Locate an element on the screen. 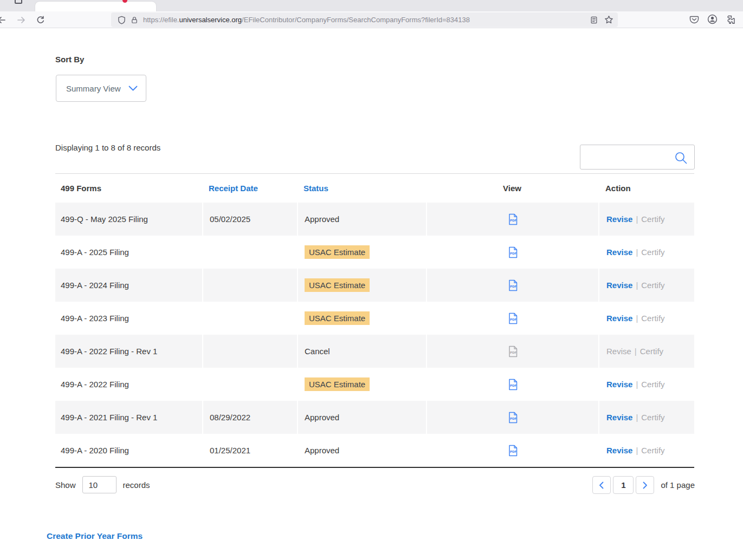 The width and height of the screenshot is (743, 560). reader-mode-icon is located at coordinates (594, 20).